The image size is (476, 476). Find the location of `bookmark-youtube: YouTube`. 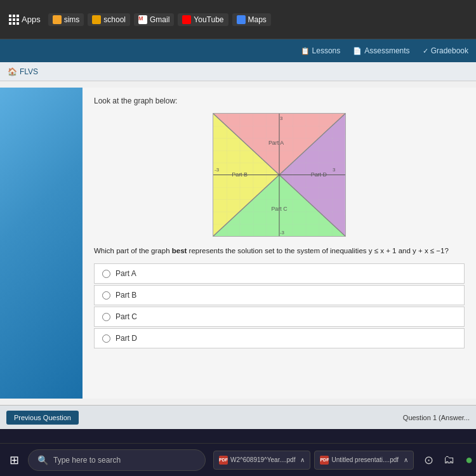

bookmark-youtube: YouTube is located at coordinates (203, 20).